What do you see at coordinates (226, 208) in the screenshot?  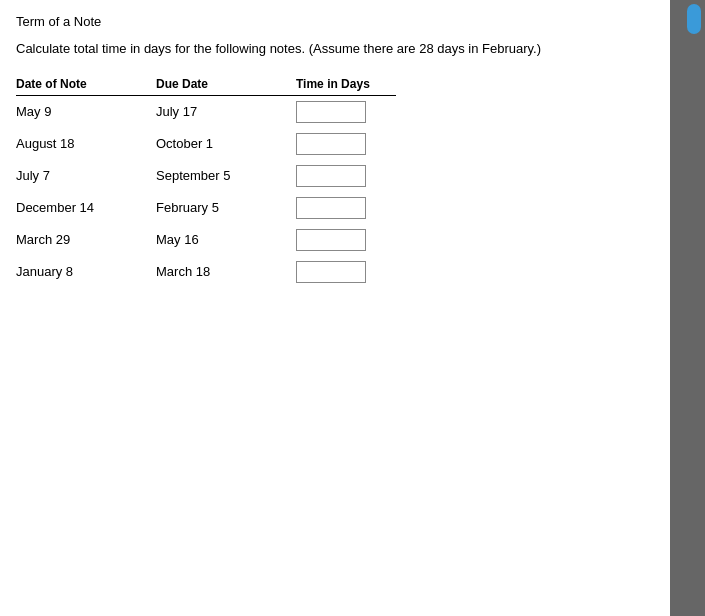 I see `cell-due-date: February 5` at bounding box center [226, 208].